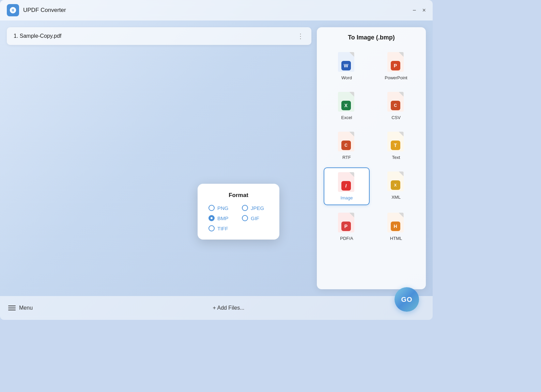 The width and height of the screenshot is (541, 392). I want to click on image-icon: I, so click(347, 183).